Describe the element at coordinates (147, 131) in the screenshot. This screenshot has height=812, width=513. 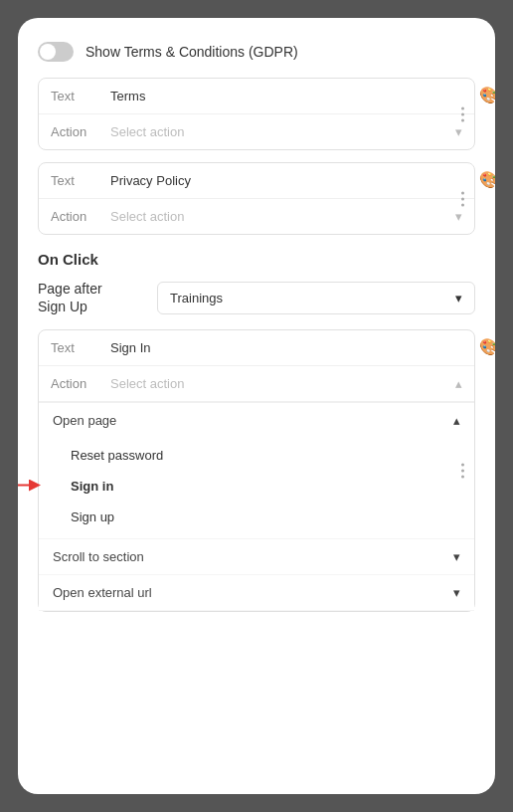
I see `terms-action-placeholder: Select action` at that location.